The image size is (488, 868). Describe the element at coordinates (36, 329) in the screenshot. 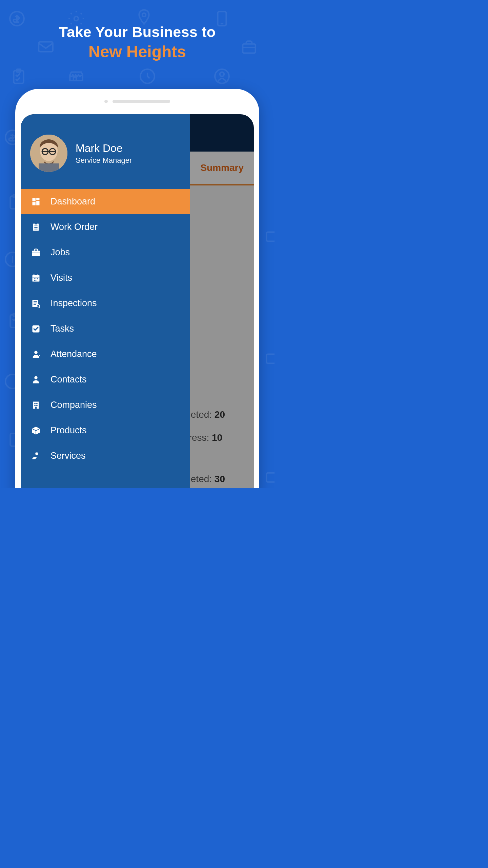

I see `checkbox-icon` at that location.